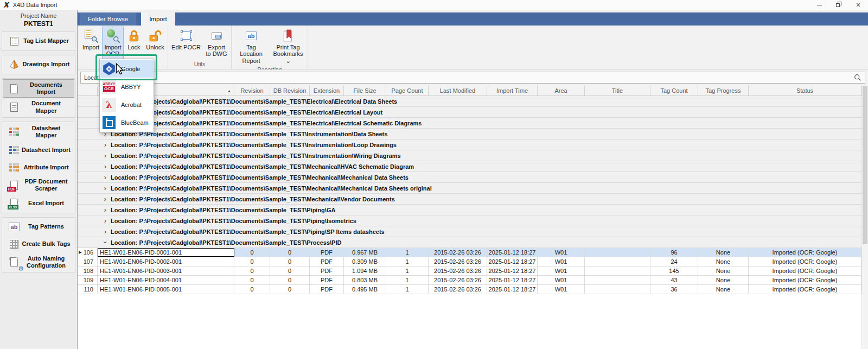 The height and width of the screenshot is (349, 868). I want to click on column-header-extension: Extension, so click(327, 91).